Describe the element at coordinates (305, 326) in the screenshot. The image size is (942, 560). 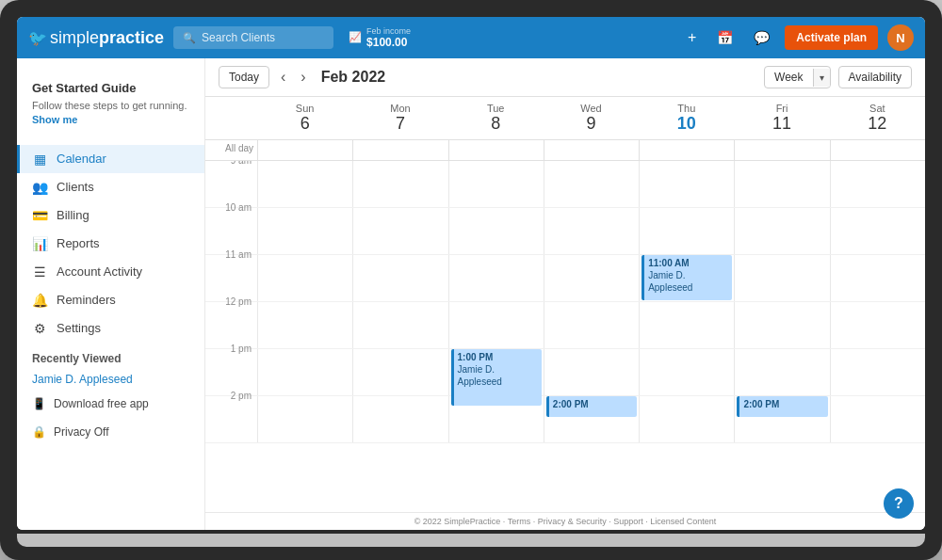
I see `time-cell-sun-12pm` at that location.